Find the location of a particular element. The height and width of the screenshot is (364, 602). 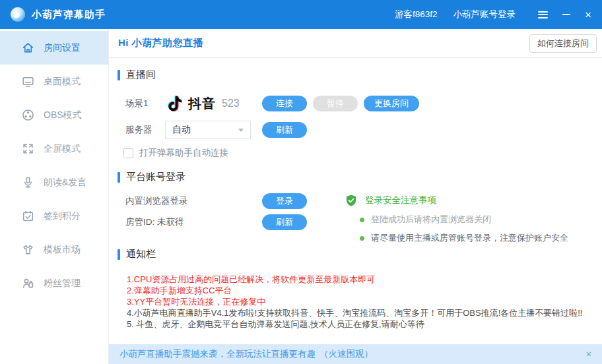

server-label: 服务器 is located at coordinates (145, 130).